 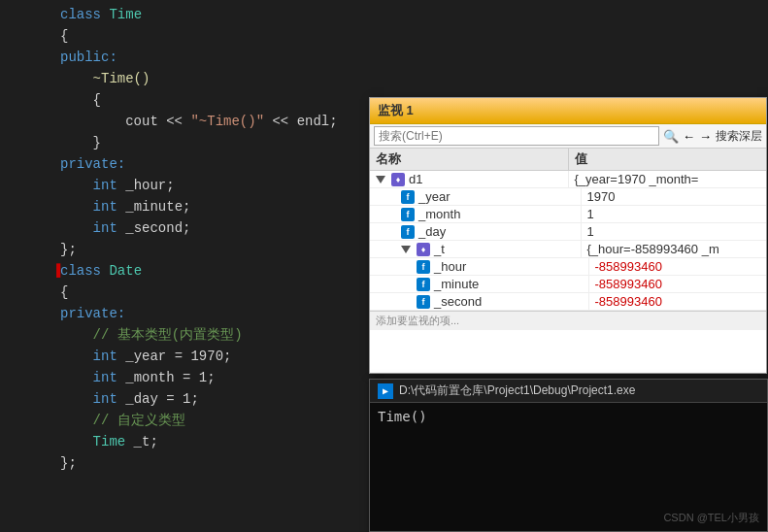 I want to click on console-titlebar: ▶ D:\代码前置仓库\Project1\Debug\Project1.exe, so click(x=569, y=391).